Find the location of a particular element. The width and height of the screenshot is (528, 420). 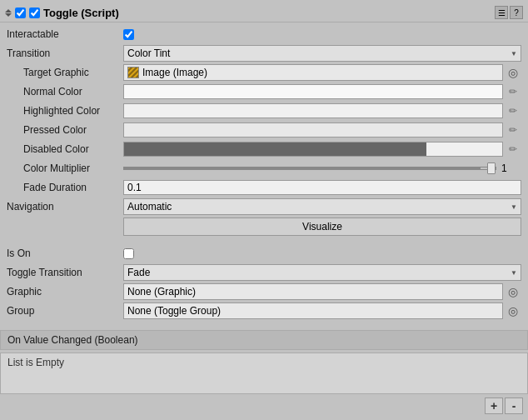

visualize-row: Visualize is located at coordinates (264, 227).